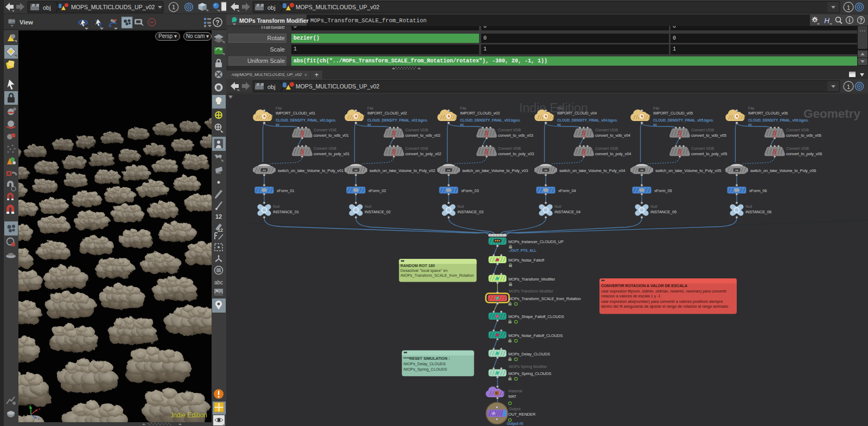  Describe the element at coordinates (613, 154) in the screenshot. I see `svg-text: convert_to_poly_v04` at that location.